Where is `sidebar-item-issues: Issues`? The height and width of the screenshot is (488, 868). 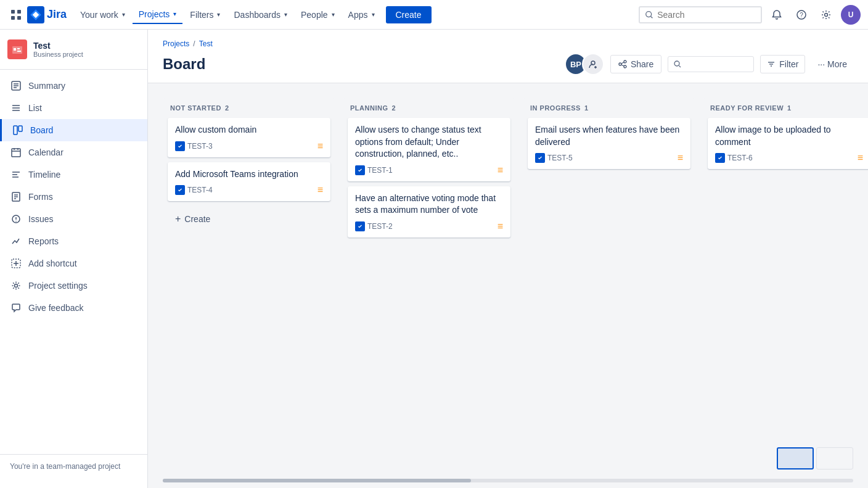
sidebar-item-issues: Issues is located at coordinates (74, 219).